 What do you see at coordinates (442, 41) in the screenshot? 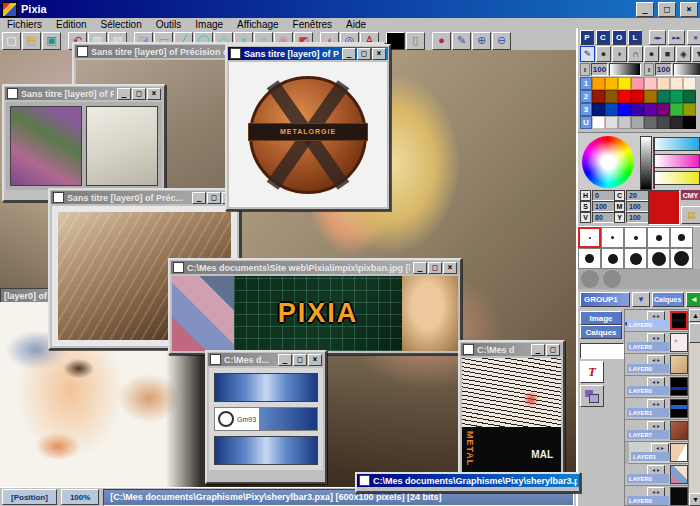
I see `sphere-icon: ●` at bounding box center [442, 41].